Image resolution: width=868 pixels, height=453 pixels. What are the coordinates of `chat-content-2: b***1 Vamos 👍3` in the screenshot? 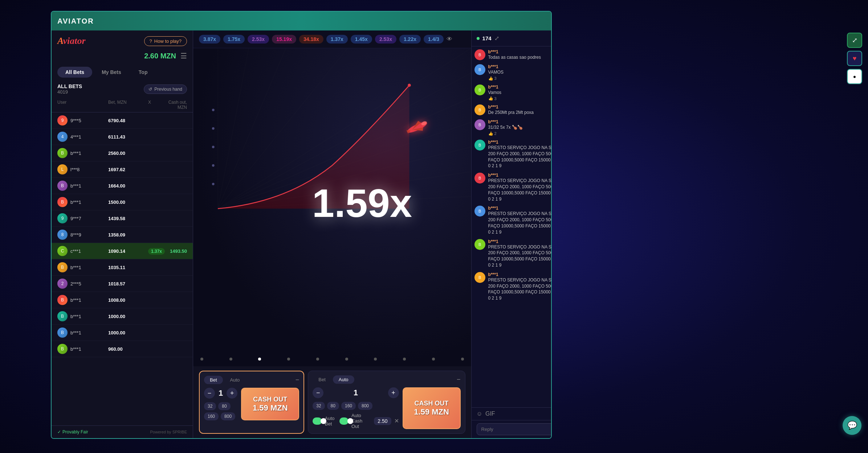 It's located at (495, 93).